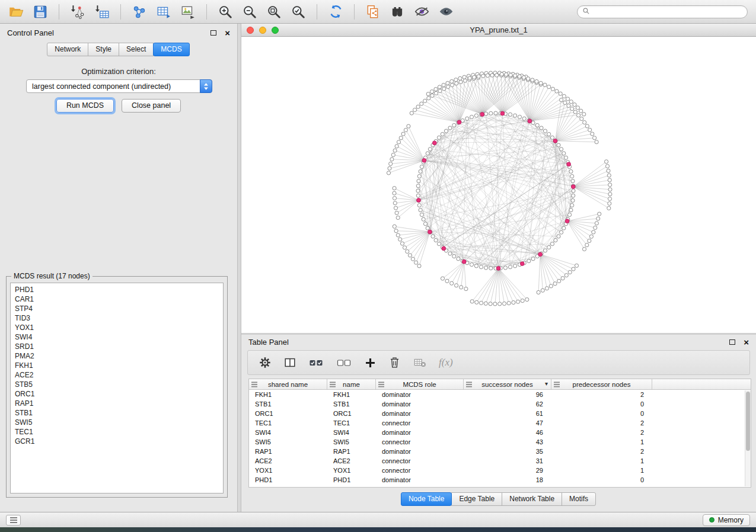  I want to click on column-header-mcds-role: MCDS role, so click(420, 384).